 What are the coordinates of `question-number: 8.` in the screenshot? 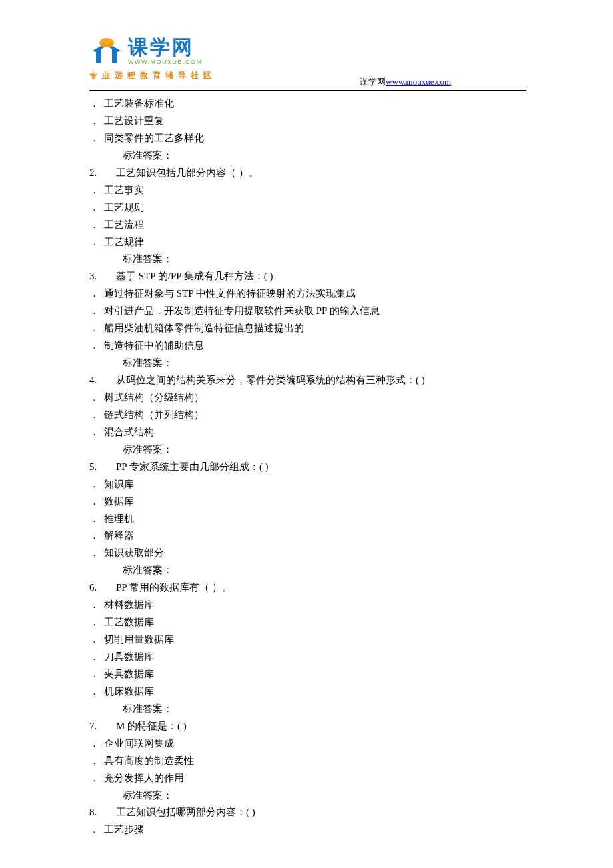 It's located at (103, 813).